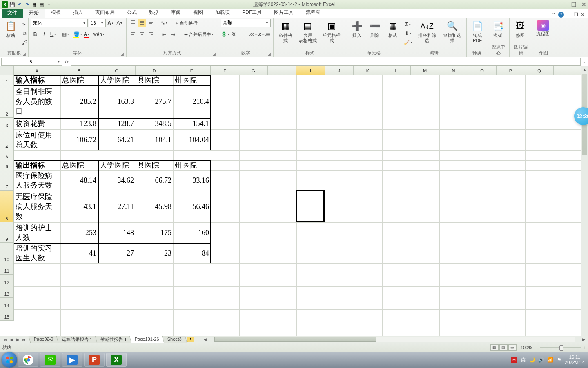  What do you see at coordinates (154, 70) in the screenshot?
I see `column-header: D` at bounding box center [154, 70].